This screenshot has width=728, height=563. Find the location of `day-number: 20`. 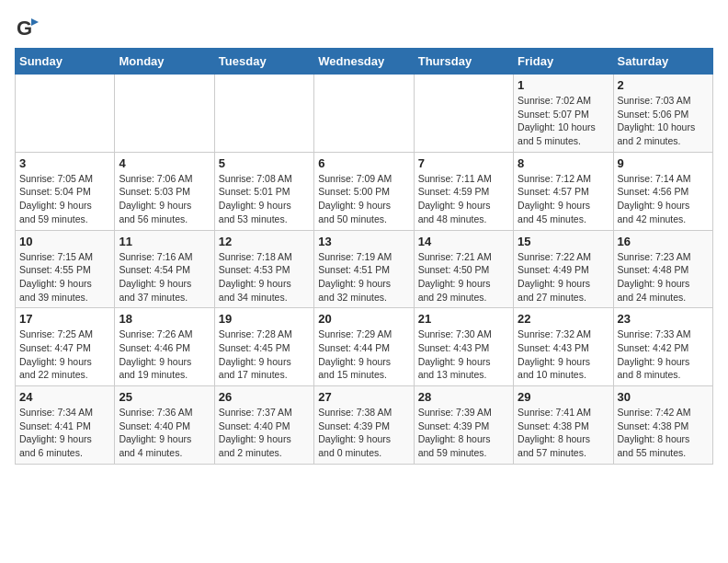

day-number: 20 is located at coordinates (364, 318).